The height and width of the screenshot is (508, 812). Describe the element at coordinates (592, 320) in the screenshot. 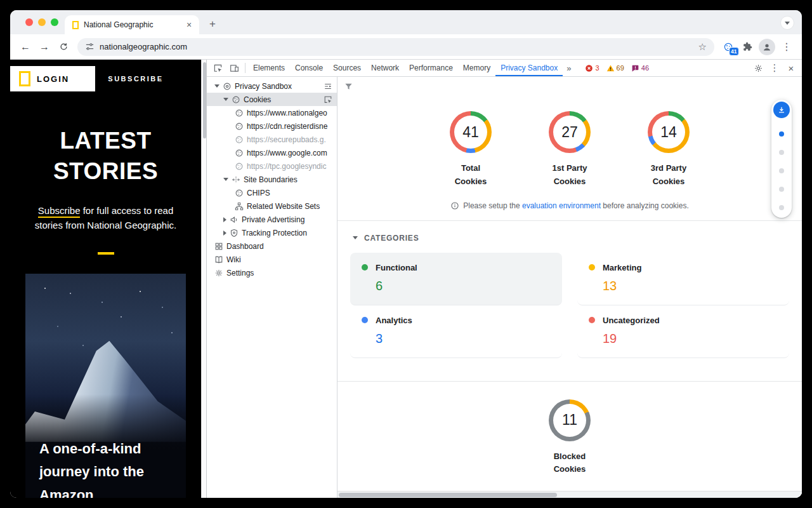

I see `uncategorized-dot-icon` at that location.